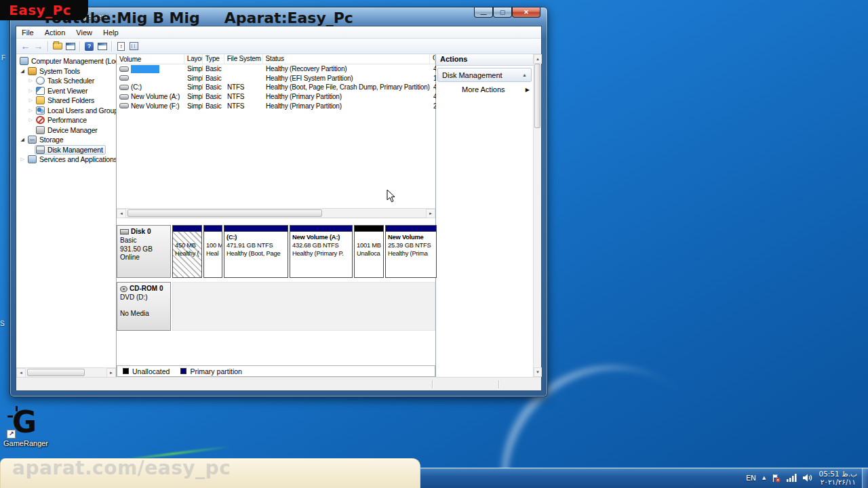 This screenshot has height=488, width=868. Describe the element at coordinates (33, 159) in the screenshot. I see `services-icon` at that location.